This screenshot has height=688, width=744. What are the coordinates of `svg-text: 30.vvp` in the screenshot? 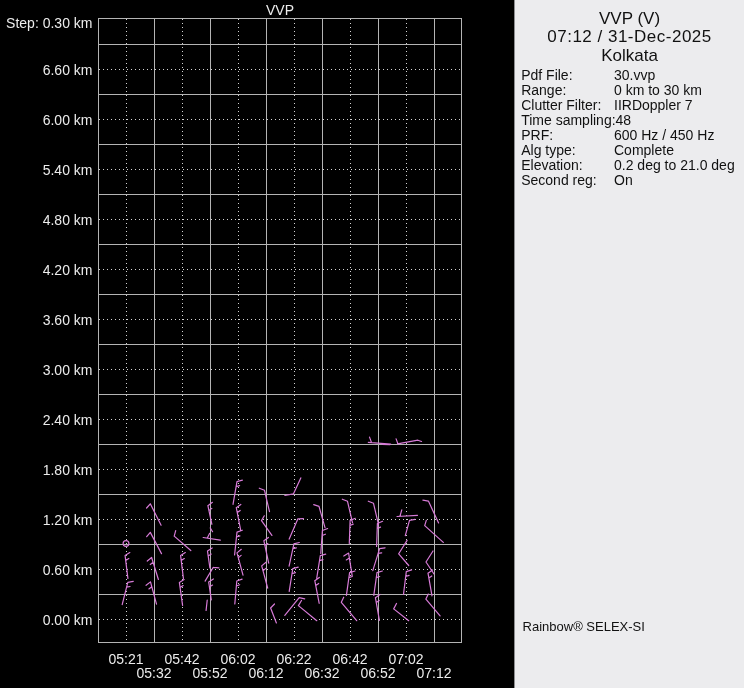 It's located at (634, 75).